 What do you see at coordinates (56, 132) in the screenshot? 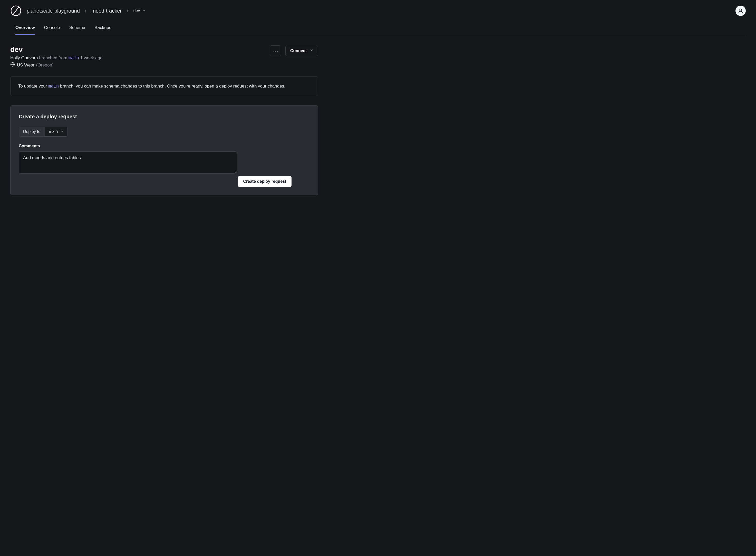
I see `deploy-target-dropdown: main` at bounding box center [56, 132].